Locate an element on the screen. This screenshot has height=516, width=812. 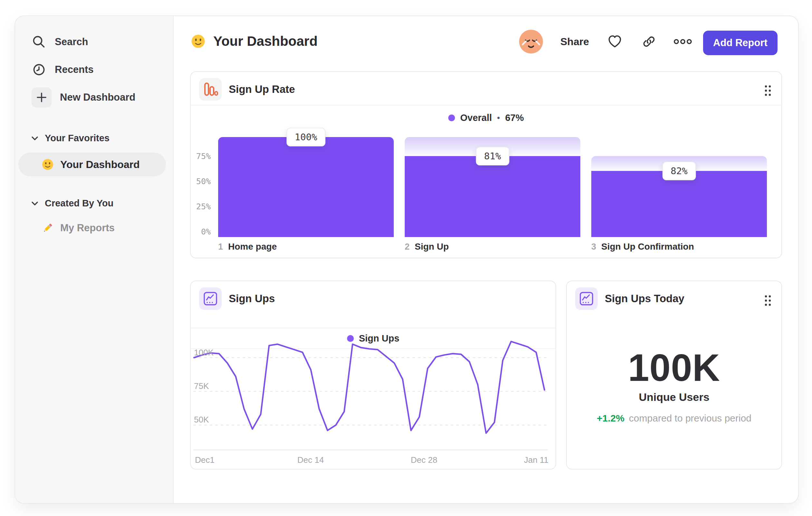
more-options-icon is located at coordinates (683, 42).